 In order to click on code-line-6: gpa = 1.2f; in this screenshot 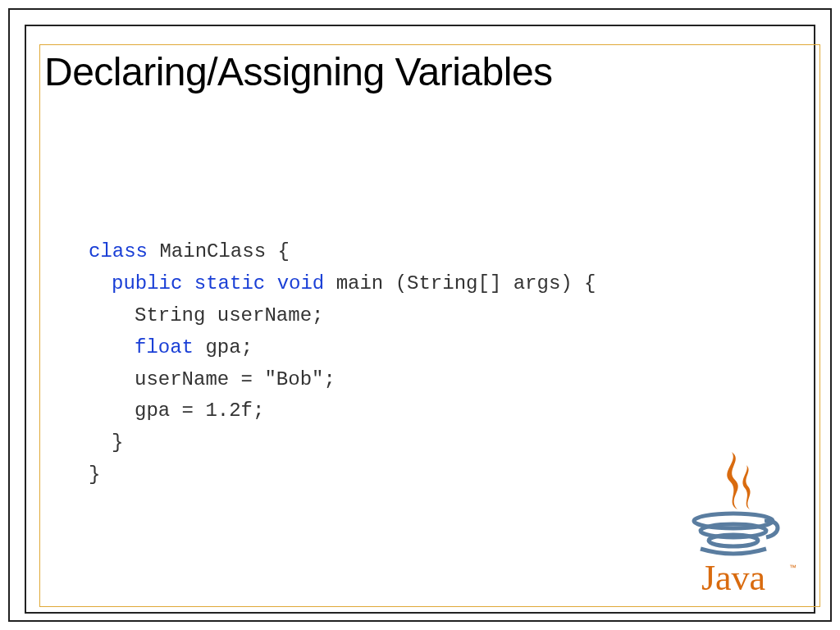, I will do `click(343, 412)`.